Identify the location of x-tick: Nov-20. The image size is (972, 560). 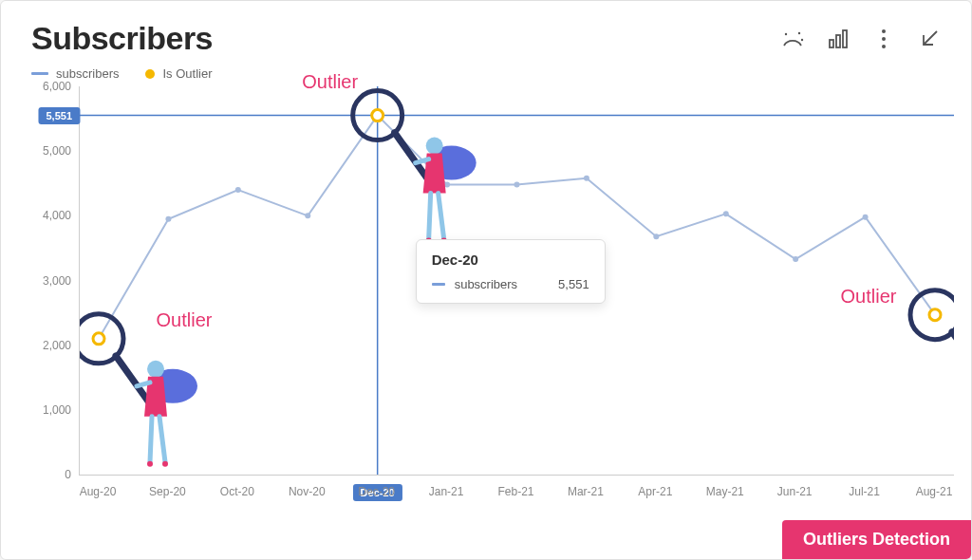
(308, 492).